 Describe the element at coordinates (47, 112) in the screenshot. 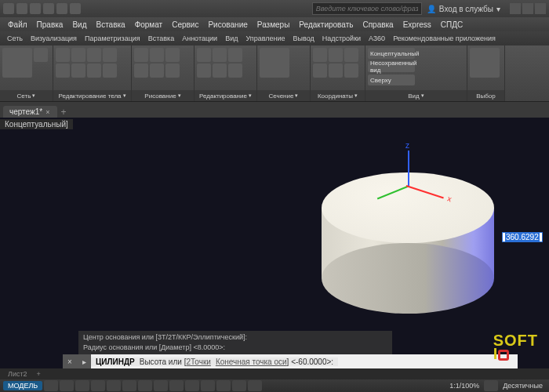

I see `close-tab-icon: ×` at that location.